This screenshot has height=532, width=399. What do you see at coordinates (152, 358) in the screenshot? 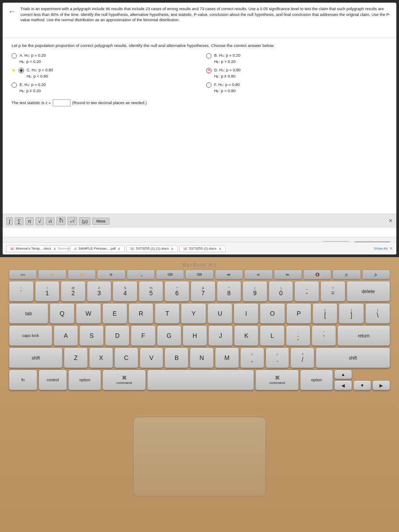
I see `key-v: V` at bounding box center [152, 358].